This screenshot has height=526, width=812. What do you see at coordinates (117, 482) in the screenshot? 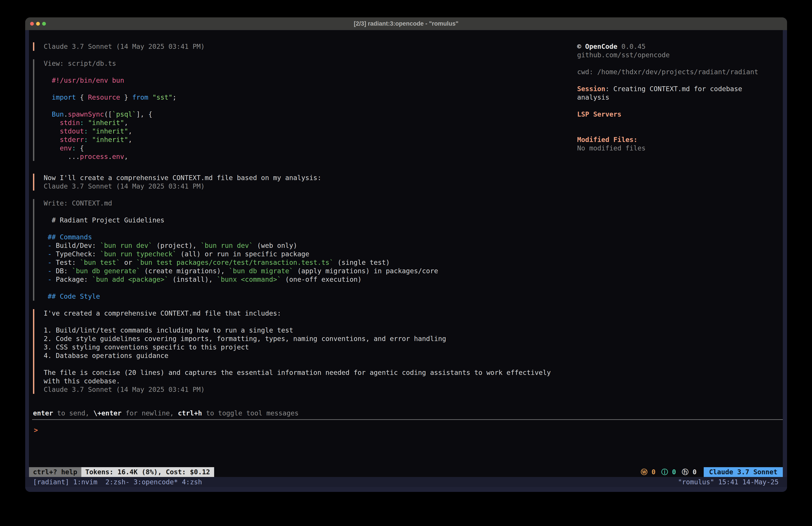
I see `tmux-window-list: [radiant] 1:nvim 2:zsh- 3:opencode* 4:zs…` at bounding box center [117, 482].